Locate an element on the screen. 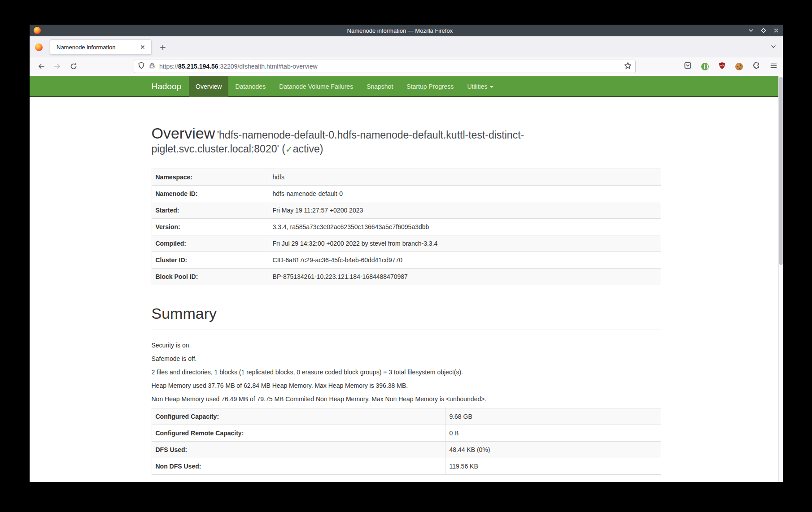 This screenshot has height=512, width=812. minimize-button is located at coordinates (751, 30).